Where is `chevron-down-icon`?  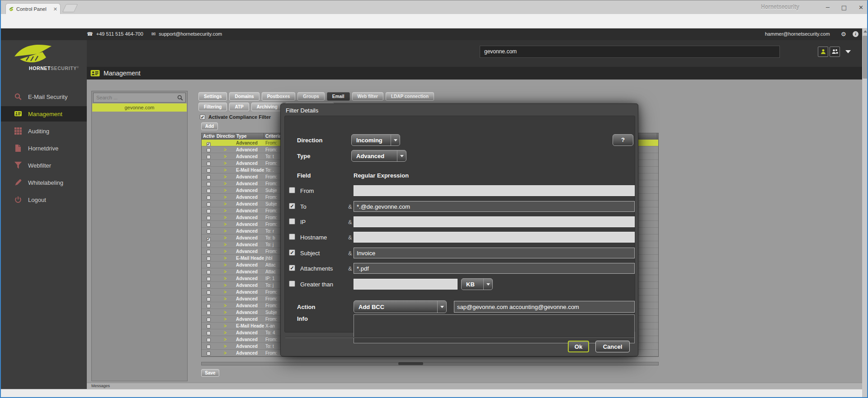 chevron-down-icon is located at coordinates (442, 307).